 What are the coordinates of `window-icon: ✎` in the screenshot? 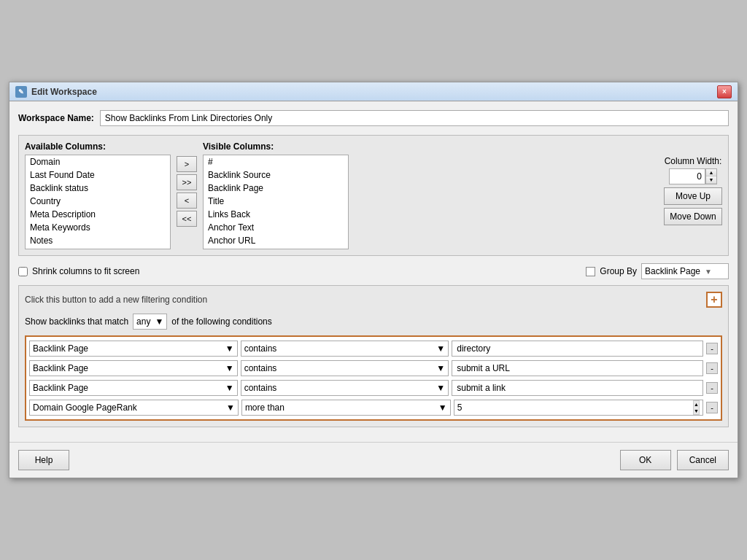 It's located at (21, 92).